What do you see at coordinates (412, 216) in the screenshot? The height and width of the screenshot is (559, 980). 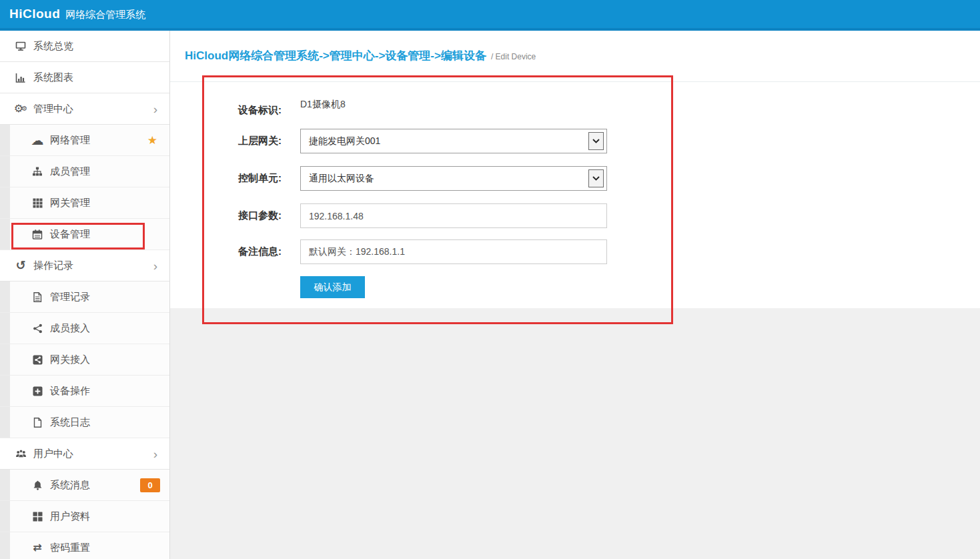 I see `form-row-interface-params: 接口参数:` at bounding box center [412, 216].